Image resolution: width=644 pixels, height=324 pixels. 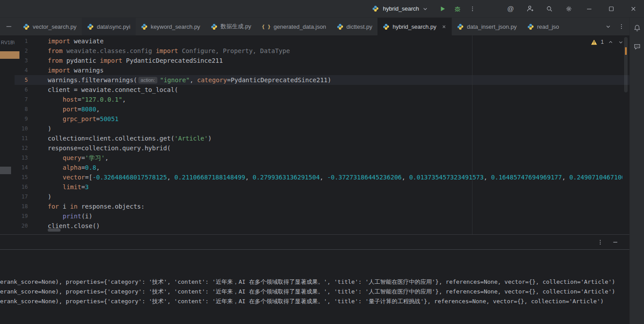 I want to click on code-line: response=collection.query.hybrid(, so click(x=333, y=148).